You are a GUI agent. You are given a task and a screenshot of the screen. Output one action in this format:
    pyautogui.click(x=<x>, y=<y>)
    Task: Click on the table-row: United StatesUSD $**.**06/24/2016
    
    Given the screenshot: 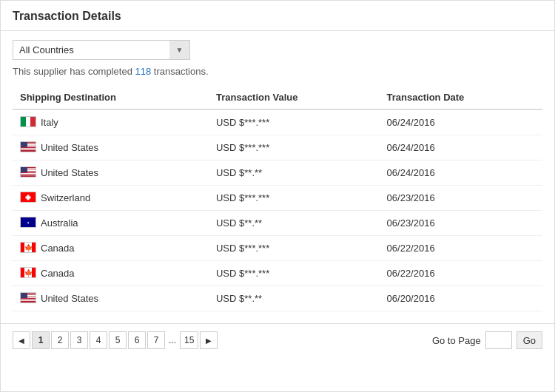 What is the action you would take?
    pyautogui.click(x=278, y=173)
    